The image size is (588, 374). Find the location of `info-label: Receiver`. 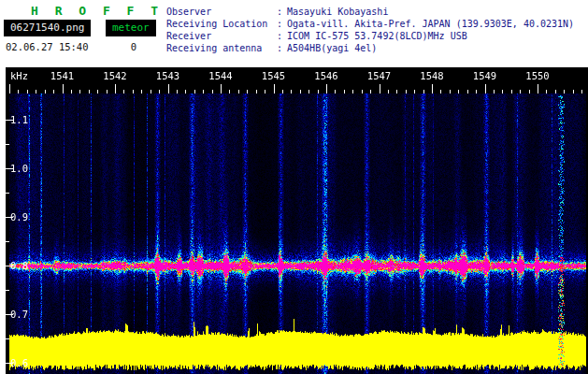

info-label: Receiver is located at coordinates (222, 36).